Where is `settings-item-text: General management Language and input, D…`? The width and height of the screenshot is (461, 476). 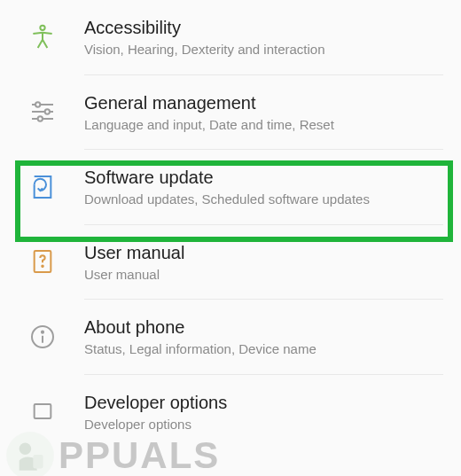
settings-item-text: General management Language and input, D… is located at coordinates (273, 113).